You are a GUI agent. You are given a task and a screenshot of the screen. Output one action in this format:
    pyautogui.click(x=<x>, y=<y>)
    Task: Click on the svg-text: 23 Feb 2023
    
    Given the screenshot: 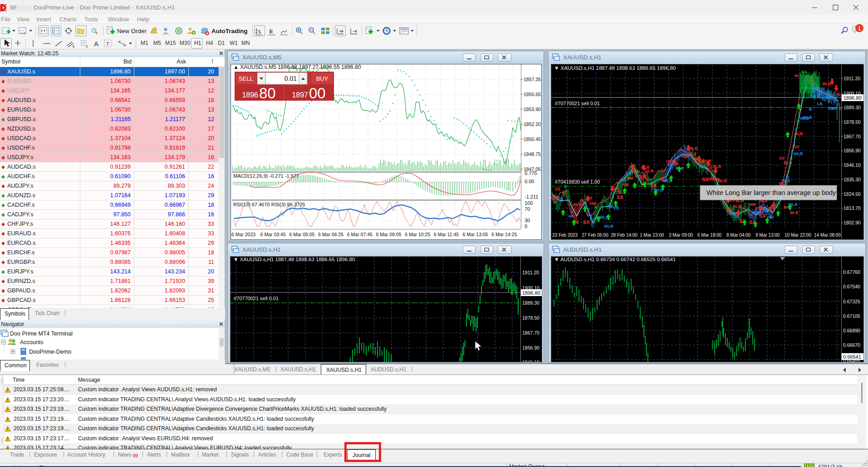 What is the action you would take?
    pyautogui.click(x=565, y=235)
    